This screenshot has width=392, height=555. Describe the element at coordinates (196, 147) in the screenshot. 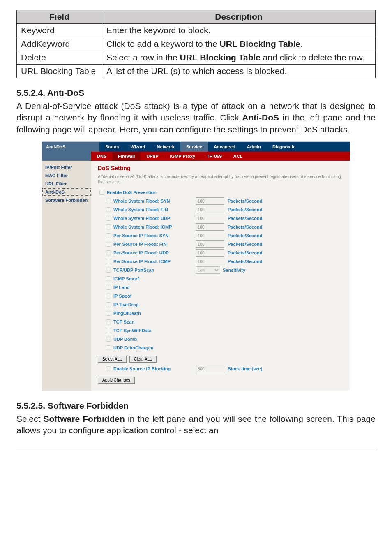

I see `top-tabs: Anti-DoS Status Wizard Network Service A…` at that location.